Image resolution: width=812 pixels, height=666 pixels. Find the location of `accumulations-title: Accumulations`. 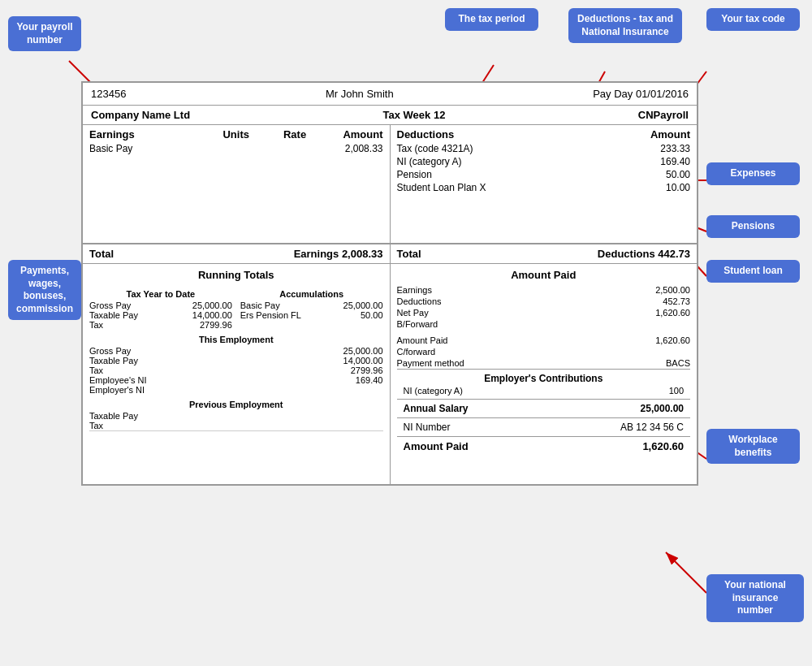

accumulations-title: Accumulations is located at coordinates (312, 294).